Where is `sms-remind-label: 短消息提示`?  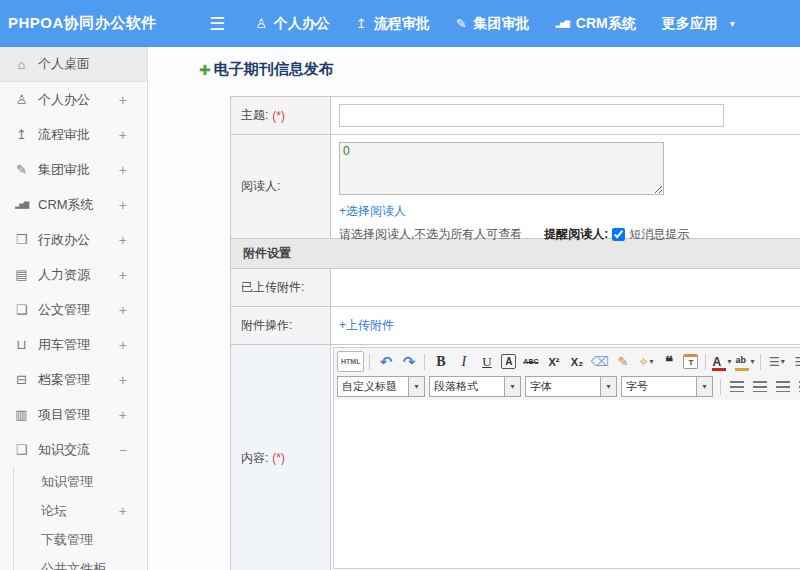 sms-remind-label: 短消息提示 is located at coordinates (659, 234).